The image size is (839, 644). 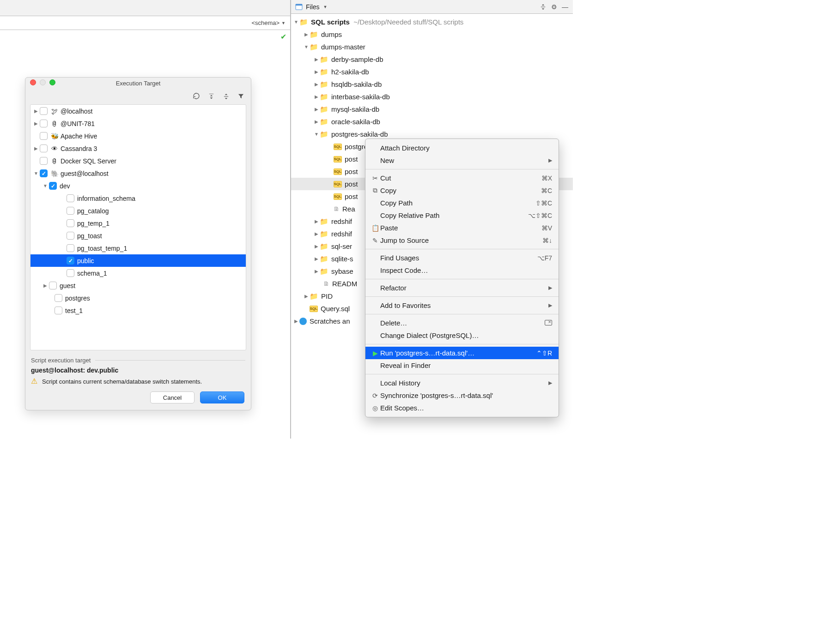 I want to click on tree-row: 🛢Docker SQL Server, so click(x=138, y=161).